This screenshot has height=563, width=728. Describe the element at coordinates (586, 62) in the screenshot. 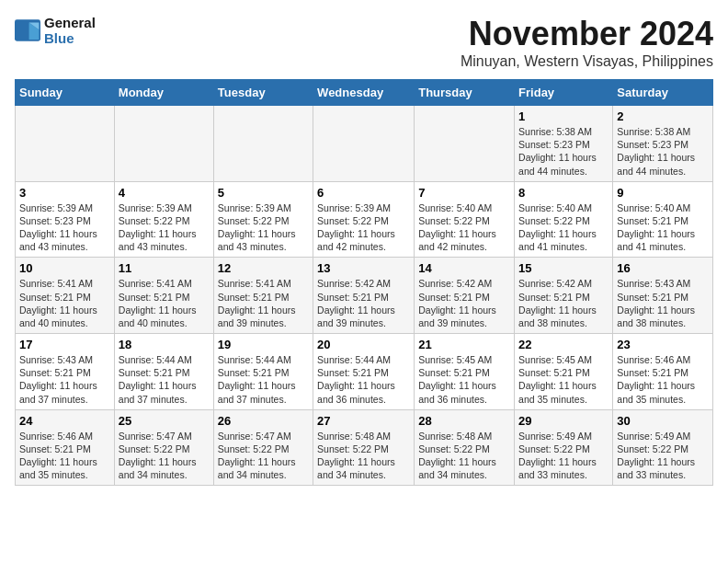

I see `location-title: Minuyan, Western Visayas, Philippines` at that location.